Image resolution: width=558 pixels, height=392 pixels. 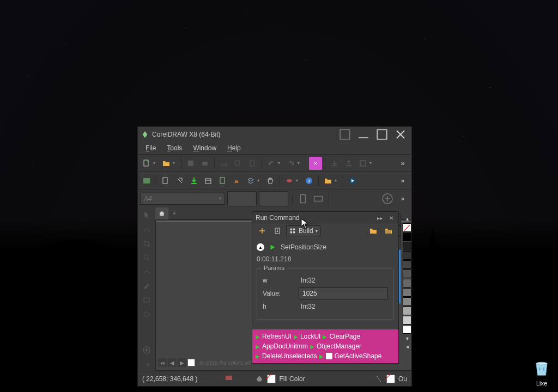 I want to click on palette-down: ▾, so click(x=407, y=339).